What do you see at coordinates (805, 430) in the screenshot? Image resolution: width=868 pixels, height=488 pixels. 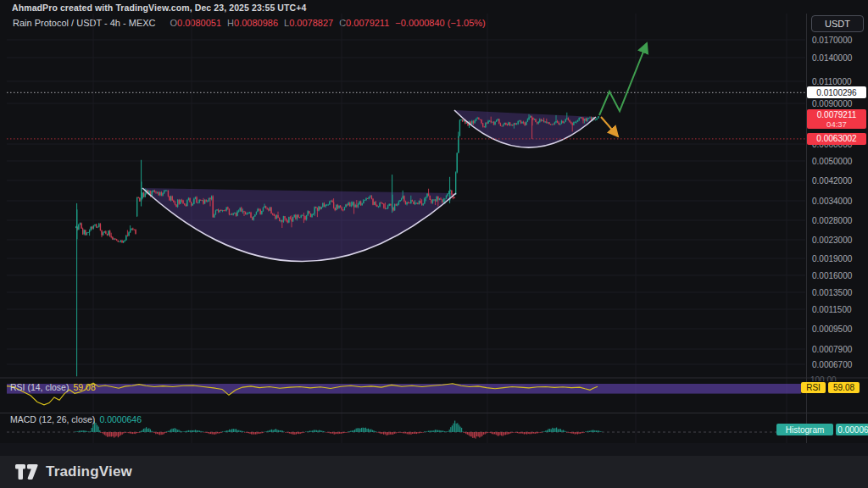 I see `macd-histogram-badge: Histogram` at bounding box center [805, 430].